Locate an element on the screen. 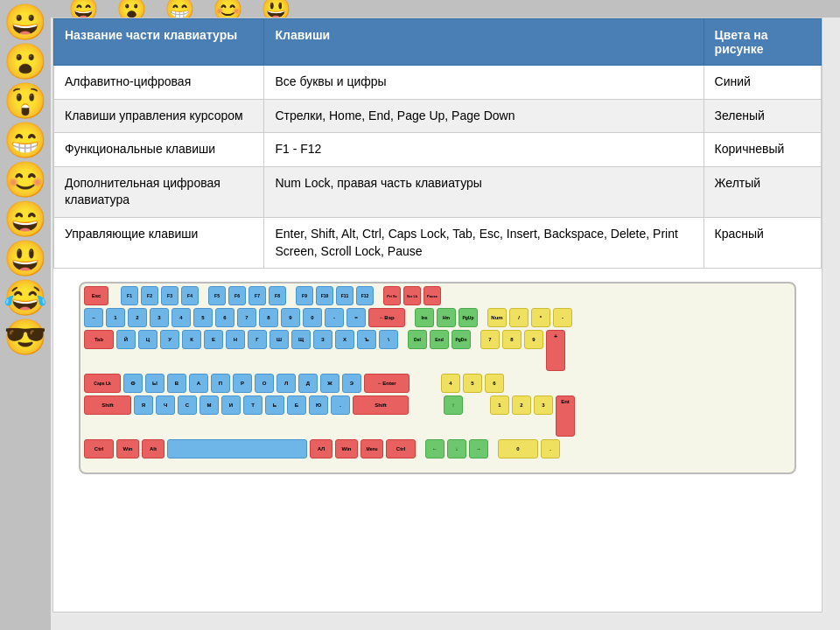 The width and height of the screenshot is (840, 630). cell-keys: Все буквы и цифры is located at coordinates (484, 82).